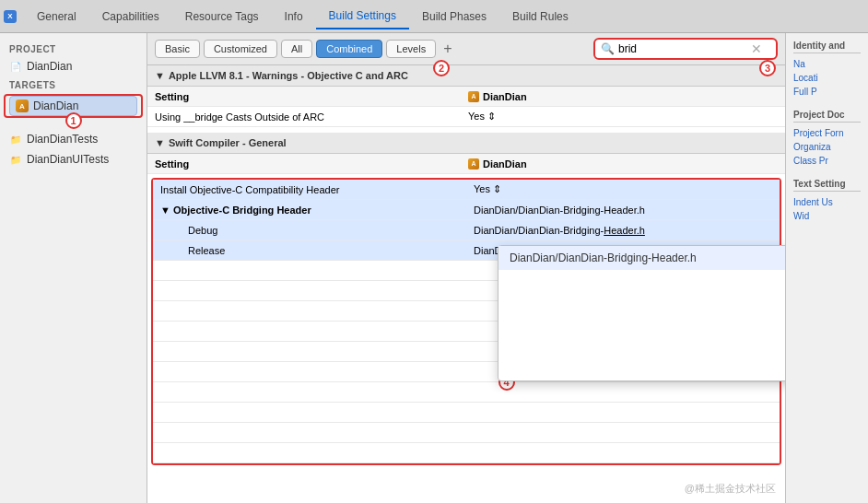 Image resolution: width=868 pixels, height=503 pixels. Describe the element at coordinates (623, 190) in the screenshot. I see `value-oc-compat: Yes ⇕` at that location.